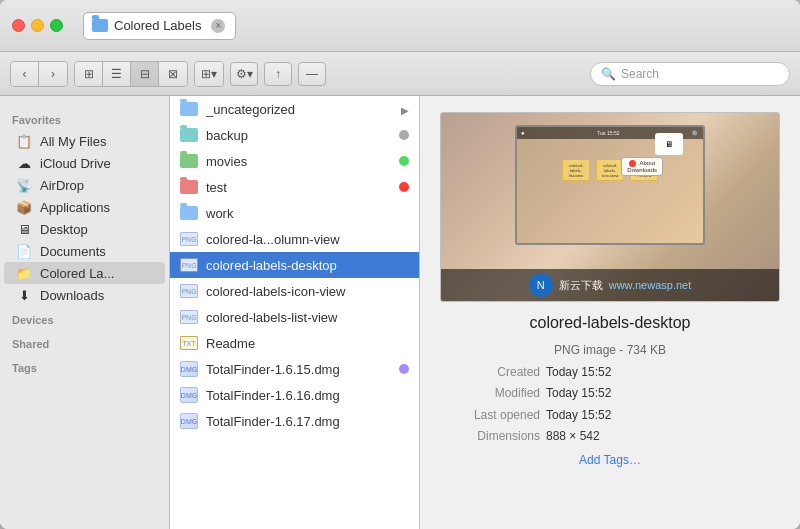 The width and height of the screenshot is (800, 529). Describe the element at coordinates (404, 187) in the screenshot. I see `color-dot` at that location.